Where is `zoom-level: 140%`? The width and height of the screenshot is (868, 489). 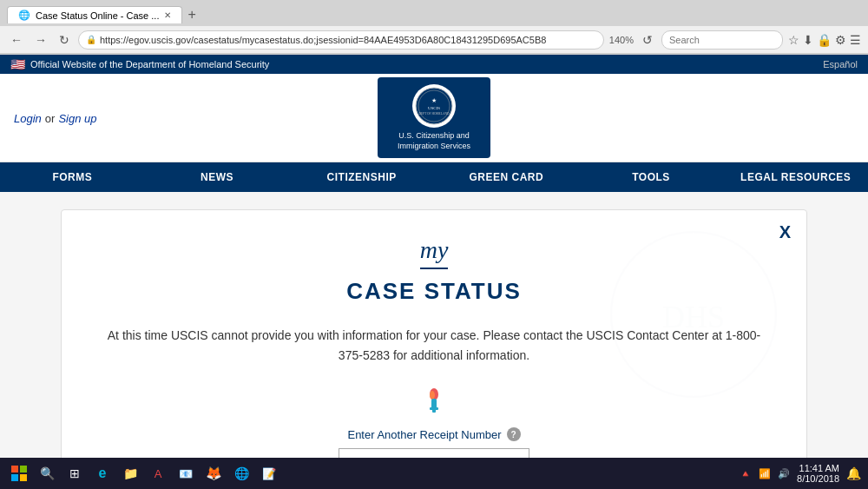 zoom-level: 140% is located at coordinates (621, 40).